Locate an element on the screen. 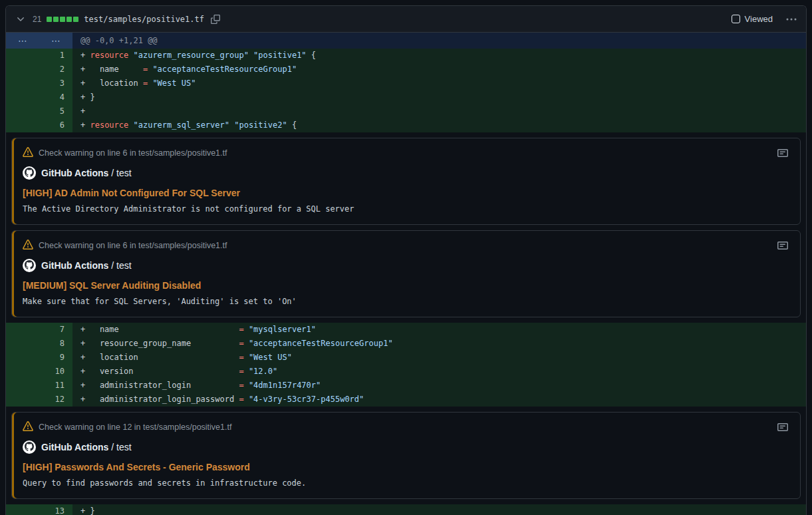  line-code: + administrator_login_password = "4-v3ry… is located at coordinates (439, 399).